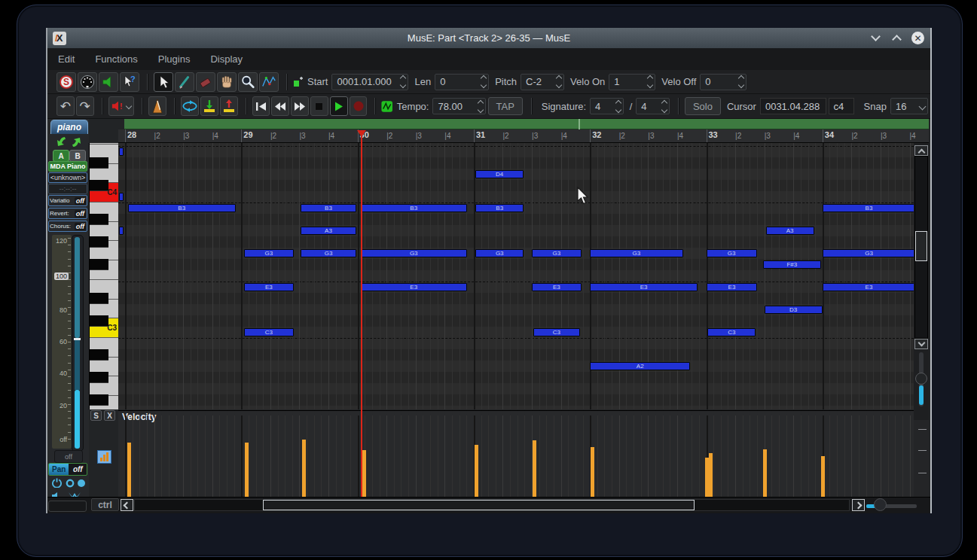 The height and width of the screenshot is (560, 977). What do you see at coordinates (60, 142) in the screenshot?
I see `prev-part-button` at bounding box center [60, 142].